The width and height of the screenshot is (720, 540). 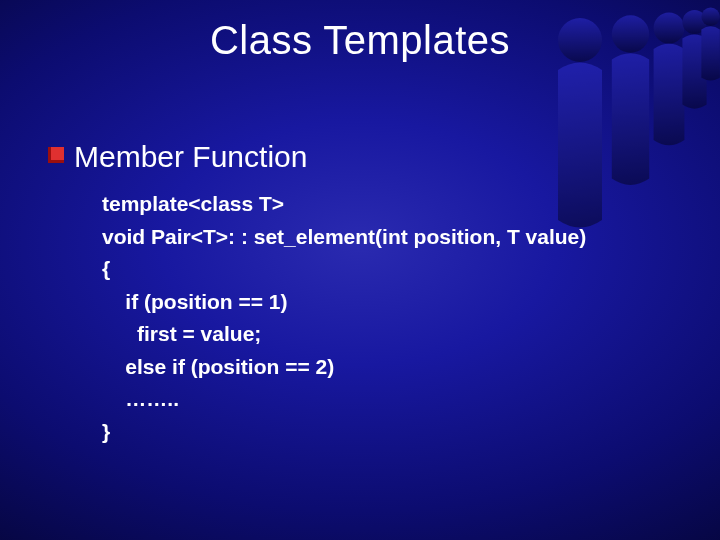 What do you see at coordinates (106, 268) in the screenshot?
I see `code-line: {` at bounding box center [106, 268].